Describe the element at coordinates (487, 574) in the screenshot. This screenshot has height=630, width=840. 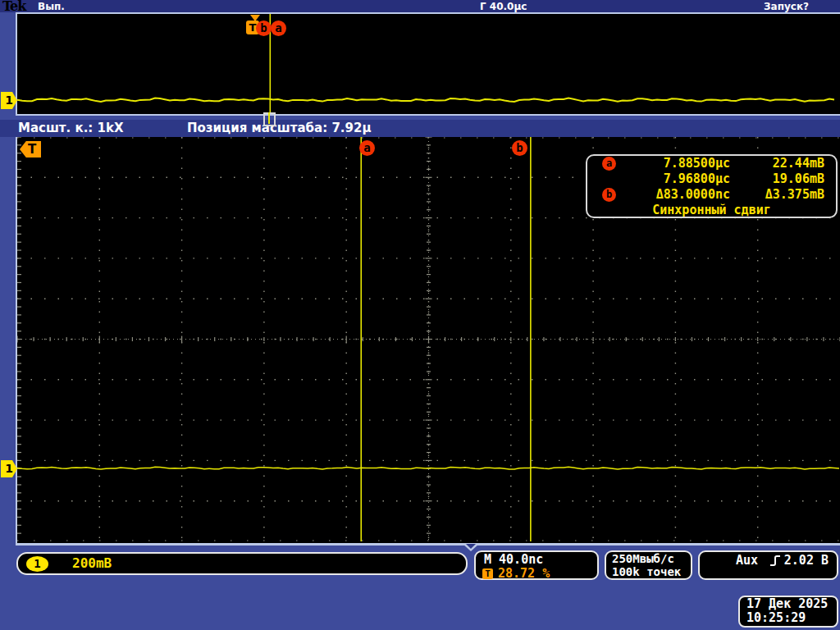
I see `trigger-t-icon: T` at that location.